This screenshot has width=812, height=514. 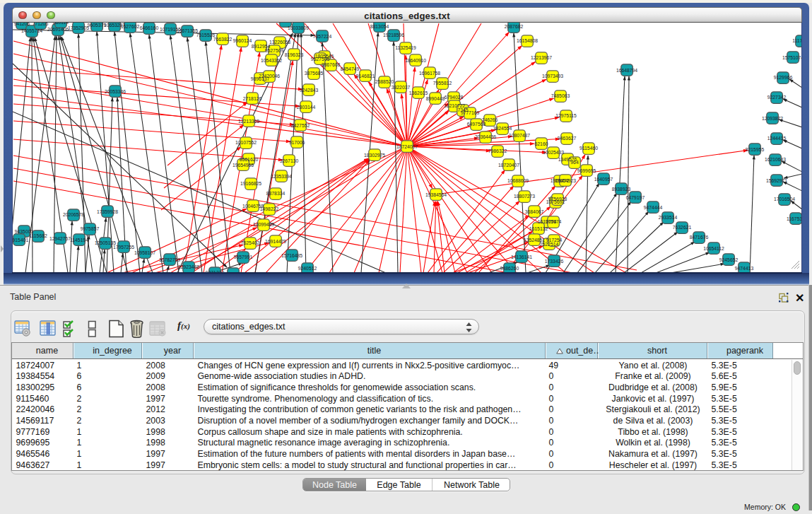 I want to click on svg-text: 17352905, so click(x=78, y=28).